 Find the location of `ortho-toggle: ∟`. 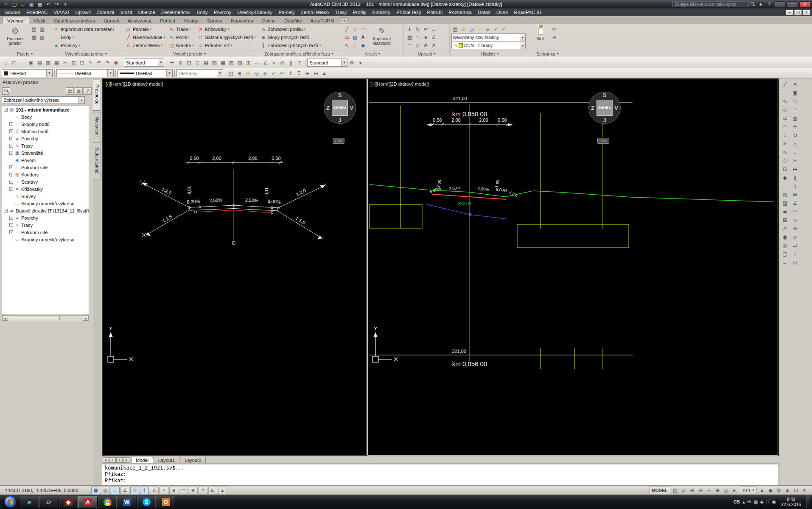

ortho-toggle: ∟ is located at coordinates (115, 490).